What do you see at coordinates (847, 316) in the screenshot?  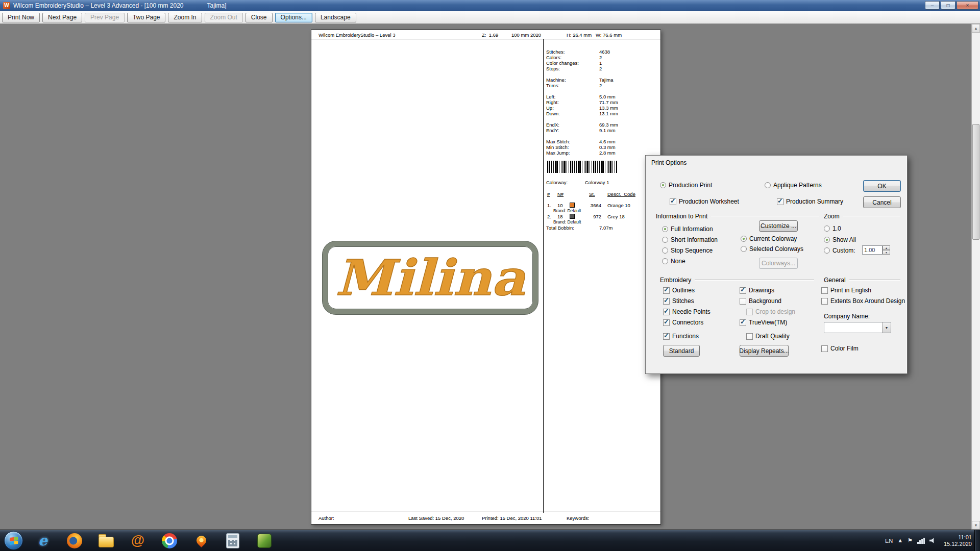 I see `company-name-label: Company Name:` at bounding box center [847, 316].